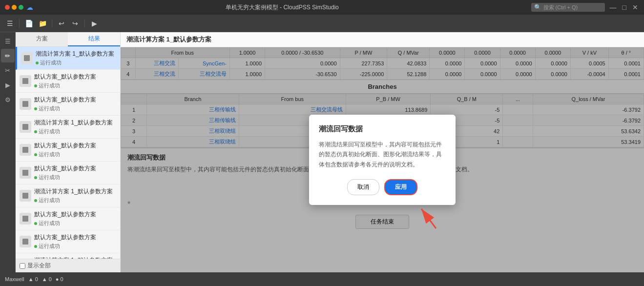 Image resolution: width=644 pixels, height=286 pixels. Describe the element at coordinates (68, 127) in the screenshot. I see `sidebar-item-3: 潮流计算方案 1_默认参数方案 运行成功` at that location.